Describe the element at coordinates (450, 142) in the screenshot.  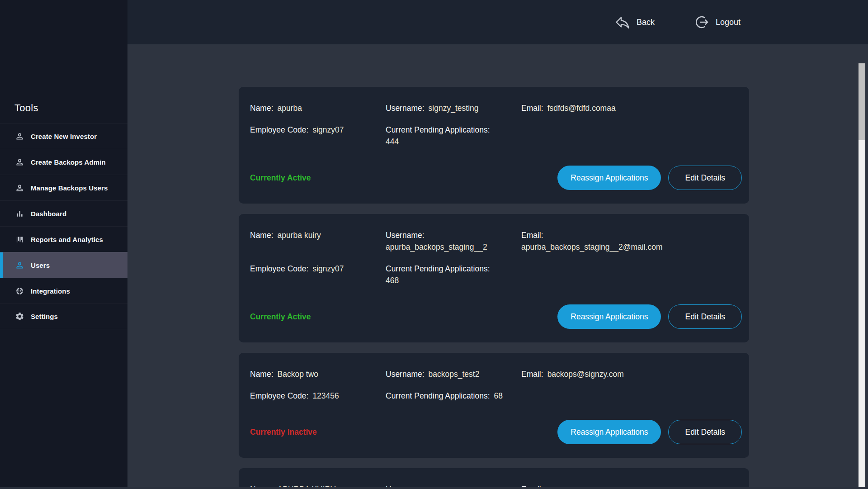
I see `pending-applications-value: 444` at that location.